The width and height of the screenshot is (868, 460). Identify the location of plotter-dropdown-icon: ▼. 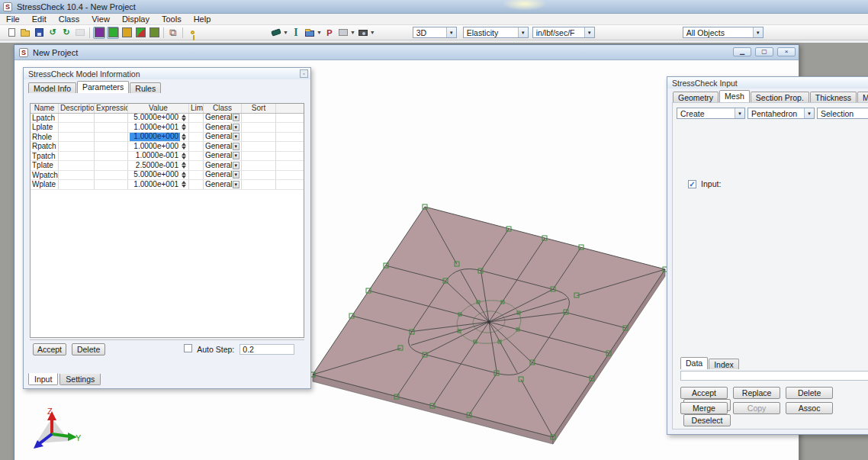
(352, 32).